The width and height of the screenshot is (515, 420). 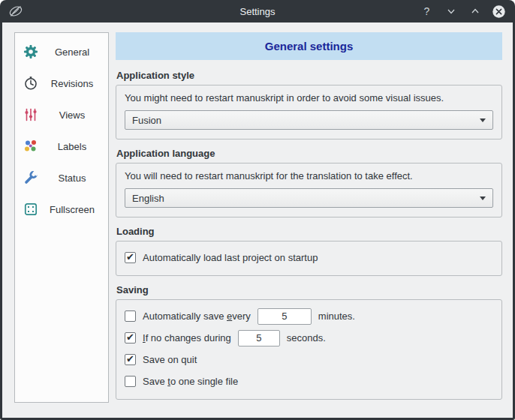 I want to click on application-language-groupbox: You will need to restart manuskript for …, so click(x=309, y=190).